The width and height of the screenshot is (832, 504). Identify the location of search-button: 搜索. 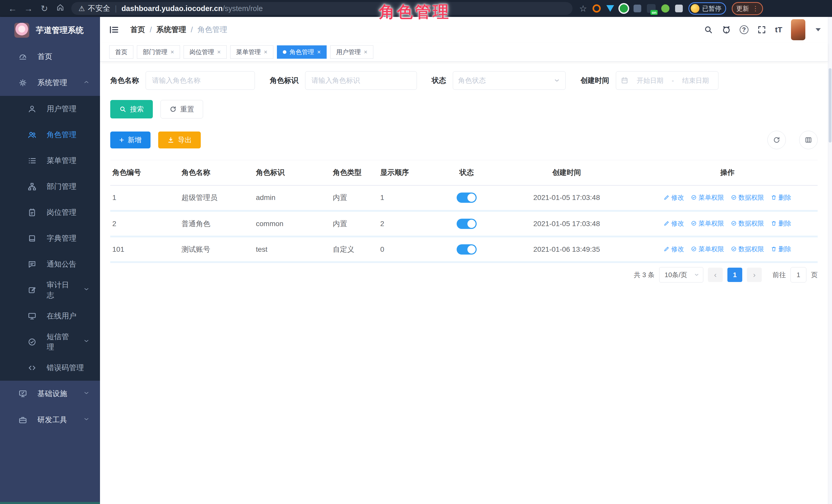
(132, 109).